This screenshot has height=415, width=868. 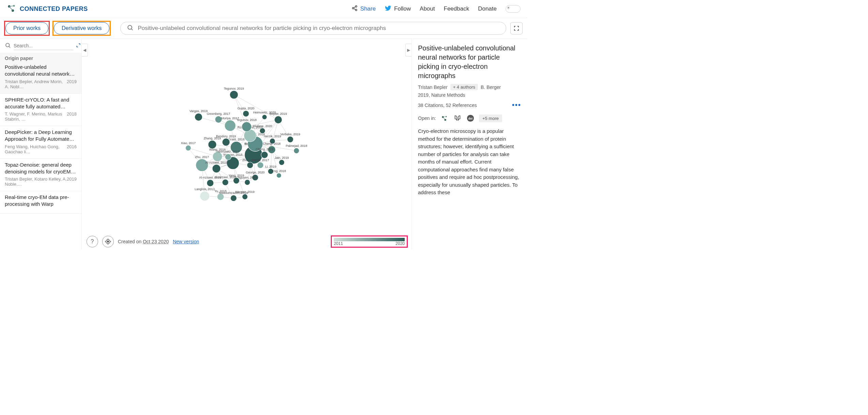 I want to click on year-scale: 2011 2020, so click(x=369, y=242).